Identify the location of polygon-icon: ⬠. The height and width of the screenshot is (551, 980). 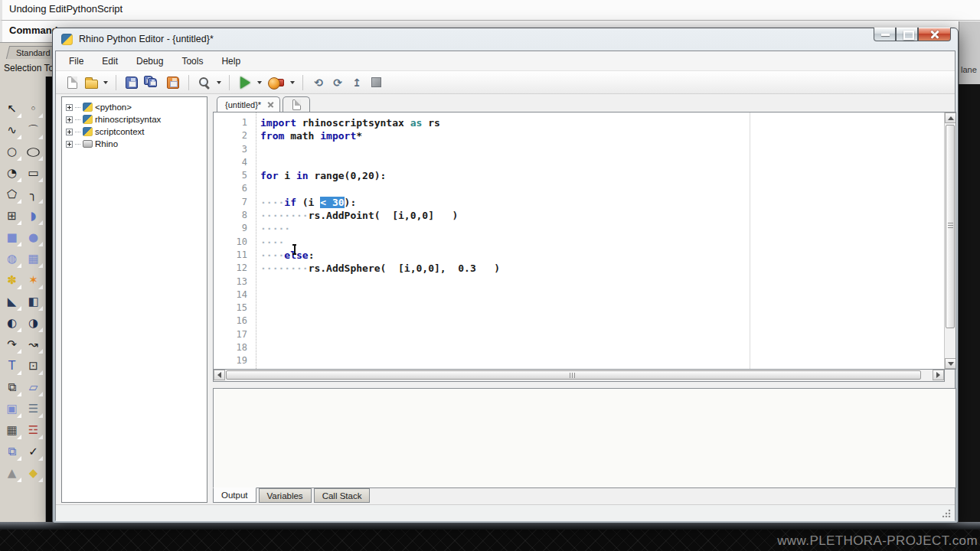
(12, 194).